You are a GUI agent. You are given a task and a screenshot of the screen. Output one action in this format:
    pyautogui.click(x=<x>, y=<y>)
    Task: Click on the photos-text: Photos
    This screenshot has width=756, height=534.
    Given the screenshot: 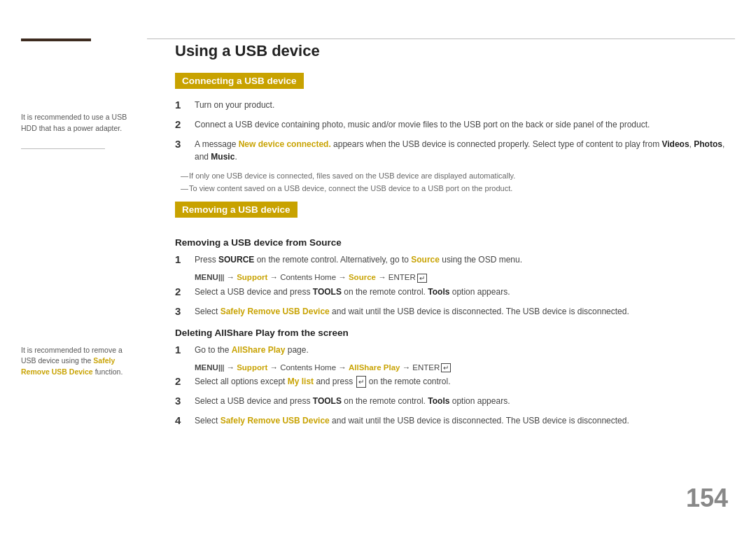 What is the action you would take?
    pyautogui.click(x=708, y=144)
    